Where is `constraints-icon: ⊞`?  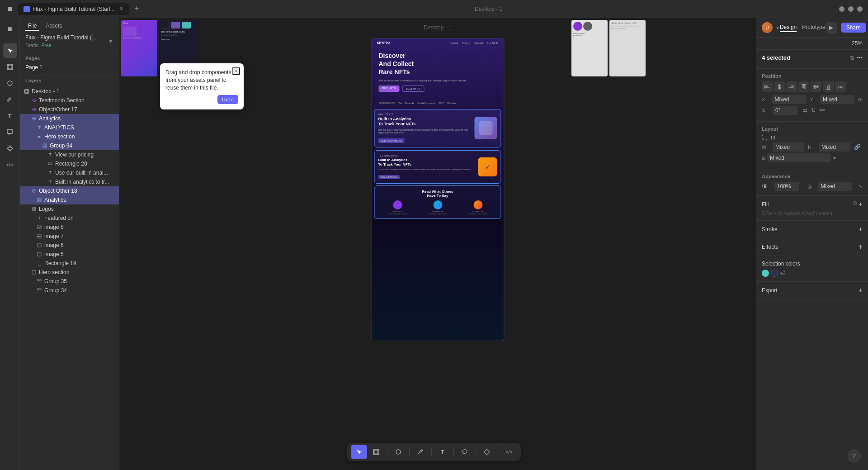 constraints-icon: ⊞ is located at coordinates (860, 100).